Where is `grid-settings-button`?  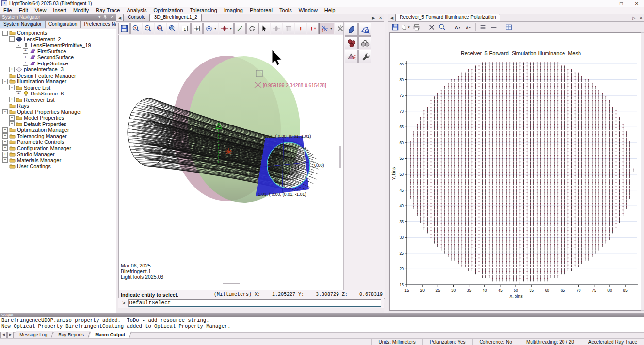
grid-settings-button is located at coordinates (508, 27).